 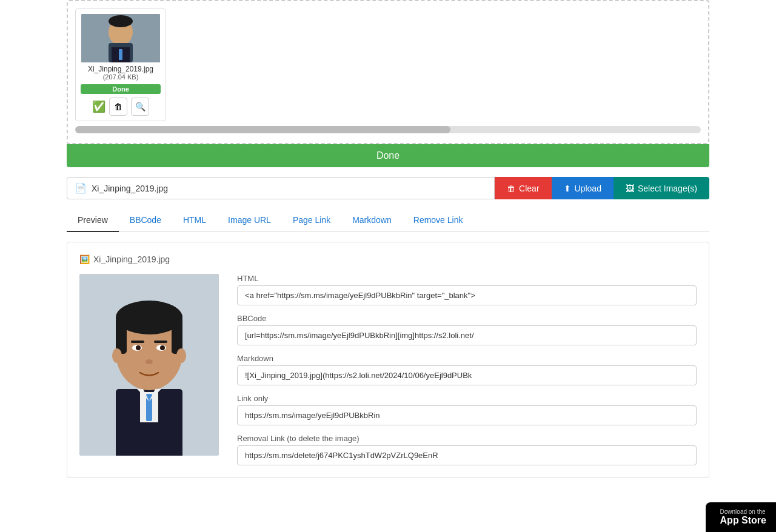 What do you see at coordinates (588, 188) in the screenshot?
I see `upload-label: Upload` at bounding box center [588, 188].